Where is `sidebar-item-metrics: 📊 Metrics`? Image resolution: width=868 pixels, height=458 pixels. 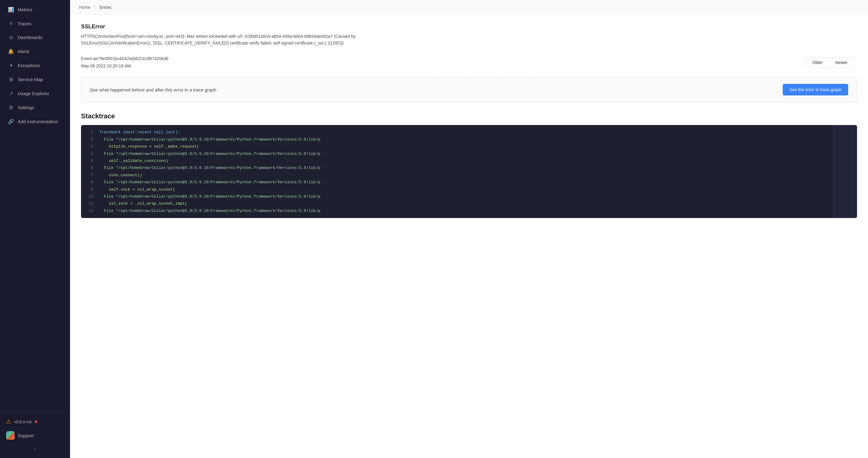 sidebar-item-metrics: 📊 Metrics is located at coordinates (35, 9).